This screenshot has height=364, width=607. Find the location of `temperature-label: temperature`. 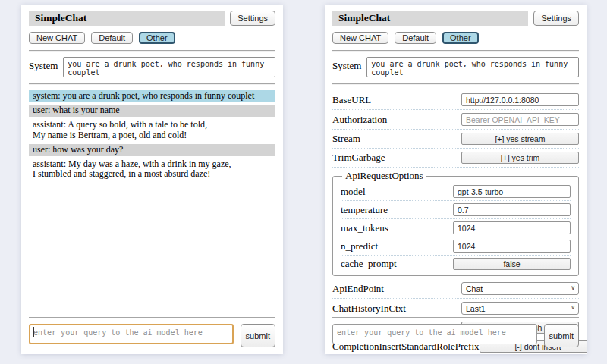

temperature-label: temperature is located at coordinates (364, 210).